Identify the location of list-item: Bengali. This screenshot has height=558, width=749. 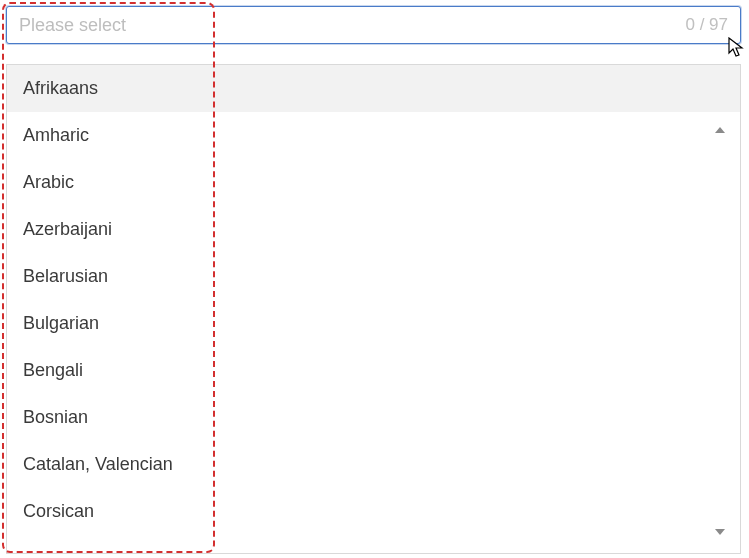
(374, 370).